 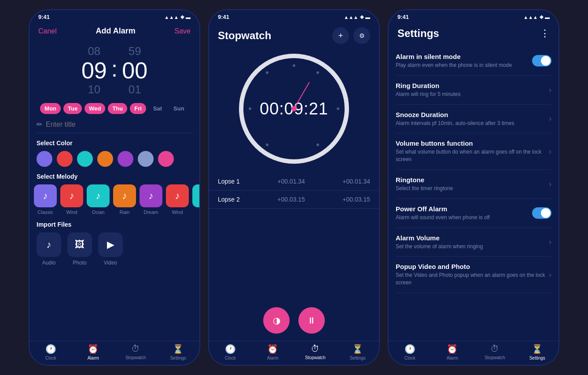 What do you see at coordinates (368, 17) in the screenshot?
I see `battery-icon-2: ▬` at bounding box center [368, 17].